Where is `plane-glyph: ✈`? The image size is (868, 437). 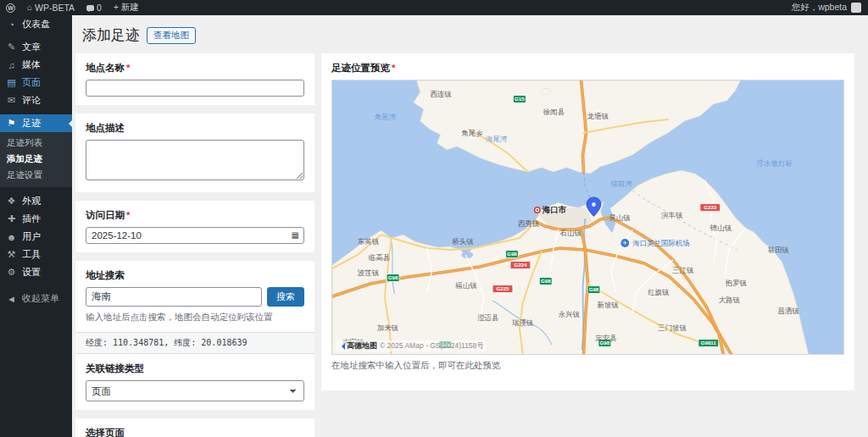 plane-glyph: ✈ is located at coordinates (626, 242).